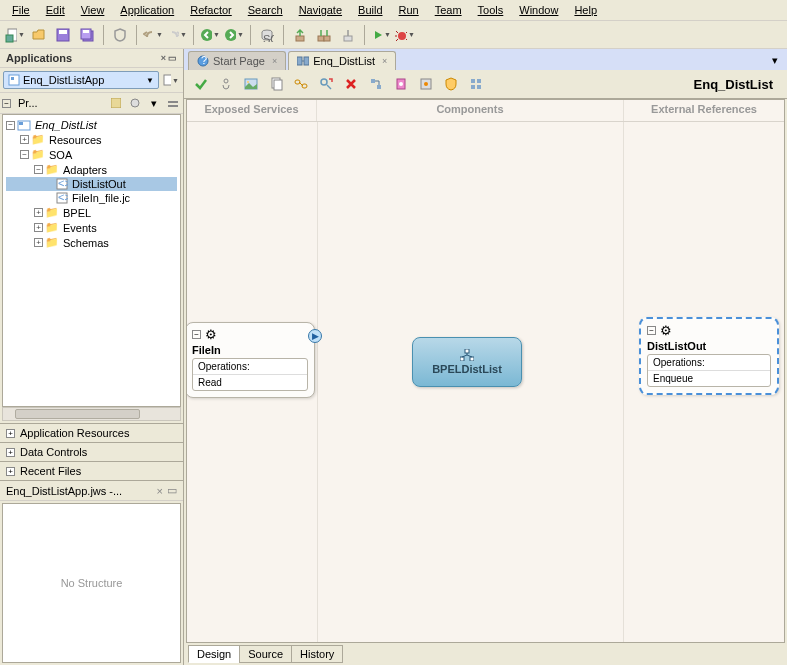 This screenshot has width=787, height=665. What do you see at coordinates (92, 452) in the screenshot?
I see `data-controls-section: + Data Controls` at bounding box center [92, 452].